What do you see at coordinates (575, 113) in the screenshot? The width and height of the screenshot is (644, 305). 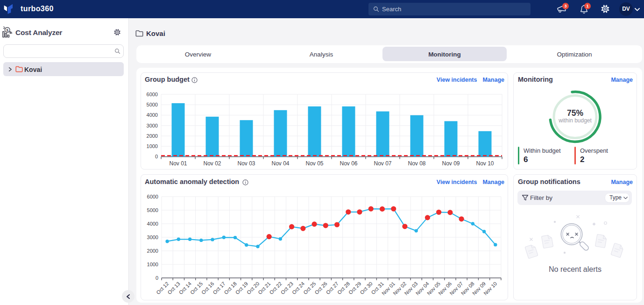 I see `svg-text: 75%` at bounding box center [575, 113].